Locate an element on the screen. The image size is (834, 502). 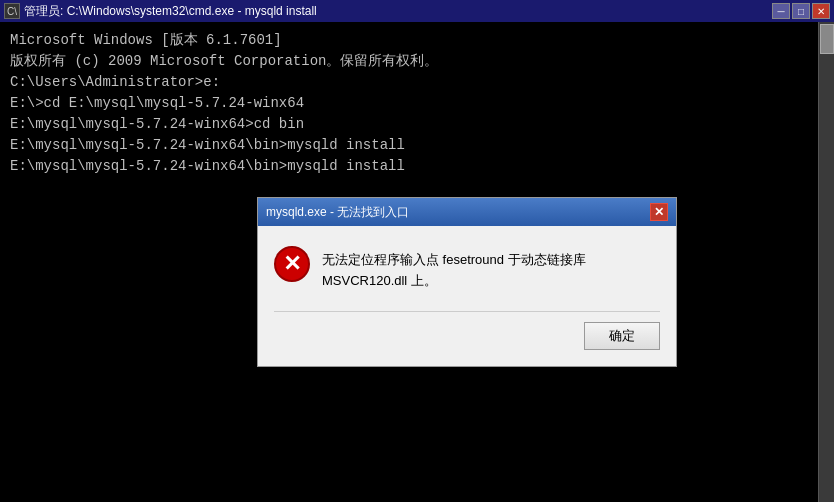
dialog-separator is located at coordinates (467, 312).